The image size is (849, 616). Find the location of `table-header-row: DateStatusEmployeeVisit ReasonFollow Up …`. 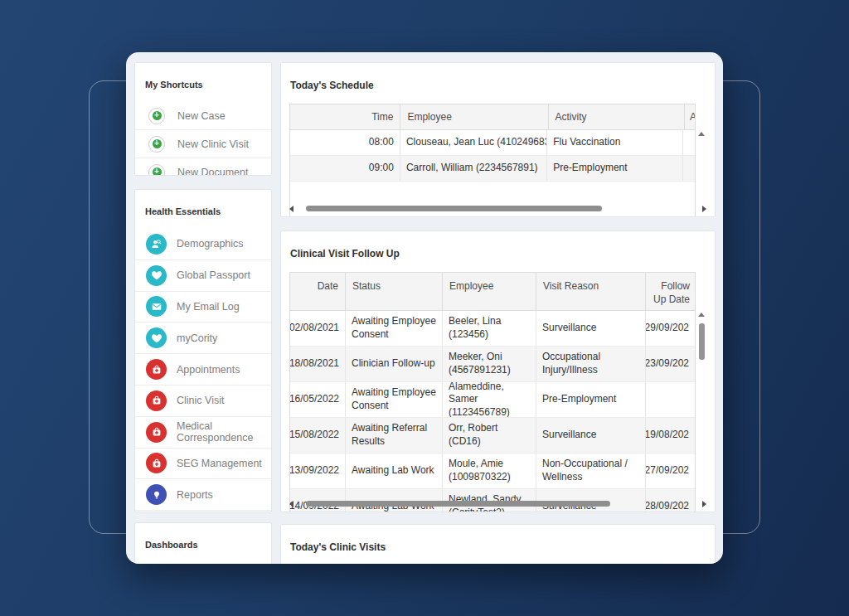

table-header-row: DateStatusEmployeeVisit ReasonFollow Up … is located at coordinates (492, 292).